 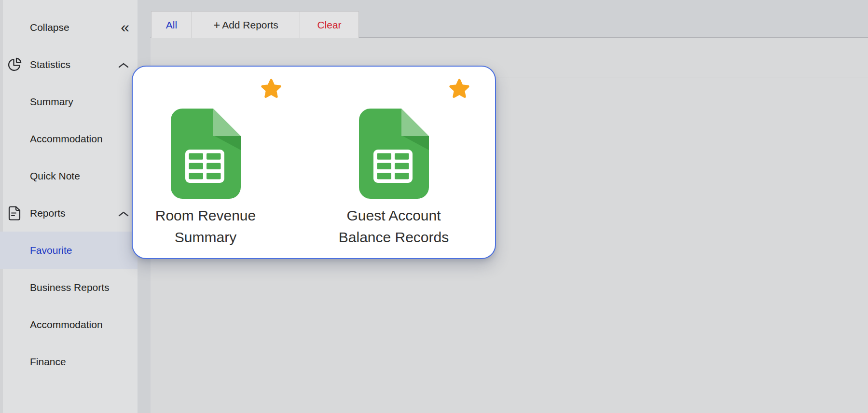 What do you see at coordinates (250, 25) in the screenshot?
I see `tab-label: Add Reports` at bounding box center [250, 25].